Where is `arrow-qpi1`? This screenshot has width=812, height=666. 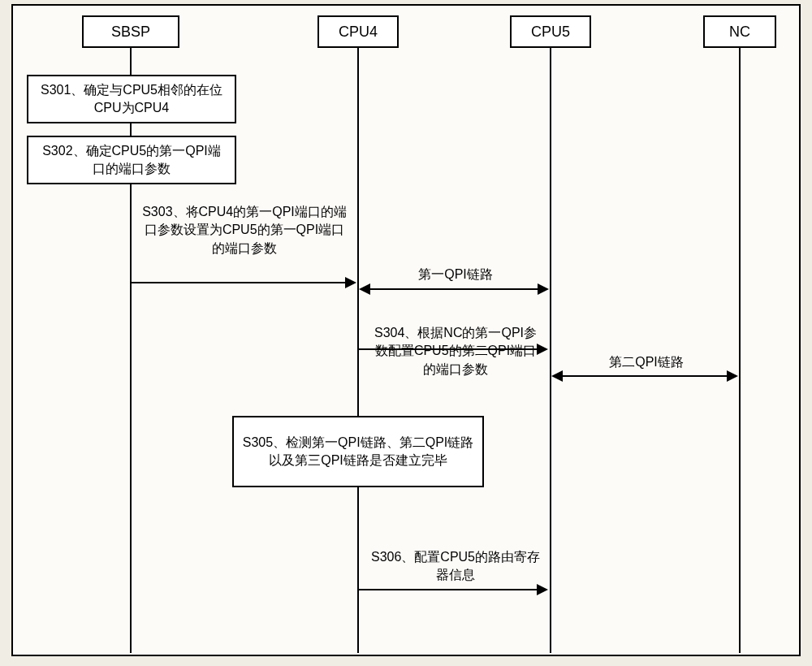
arrow-qpi1 is located at coordinates (454, 289).